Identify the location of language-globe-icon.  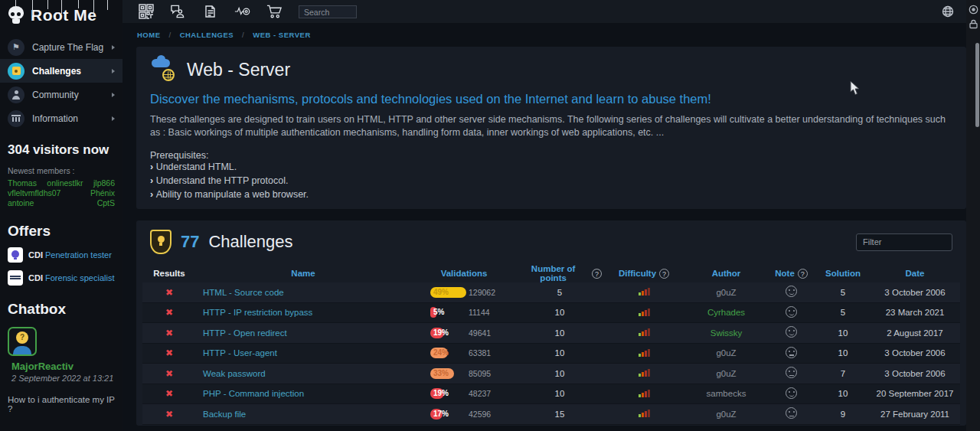
(948, 12).